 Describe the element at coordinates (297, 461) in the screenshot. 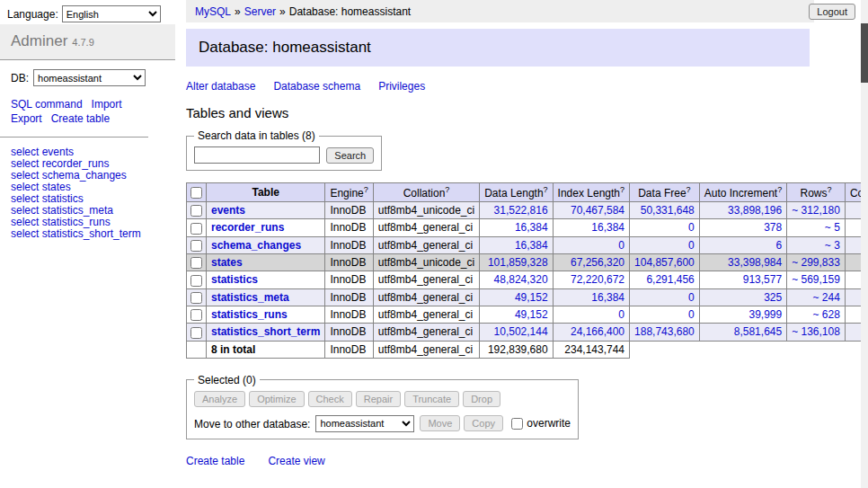

I see `create-link: Create view` at that location.